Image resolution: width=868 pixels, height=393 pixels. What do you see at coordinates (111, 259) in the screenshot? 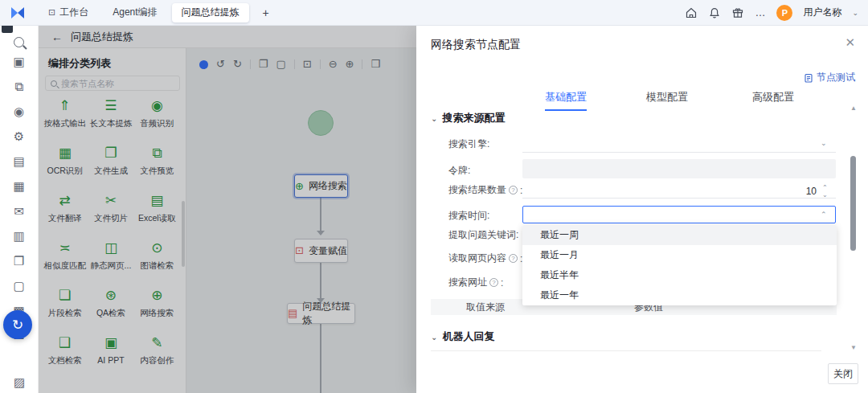
I see `node-tile: ◫静态网页...` at bounding box center [111, 259].